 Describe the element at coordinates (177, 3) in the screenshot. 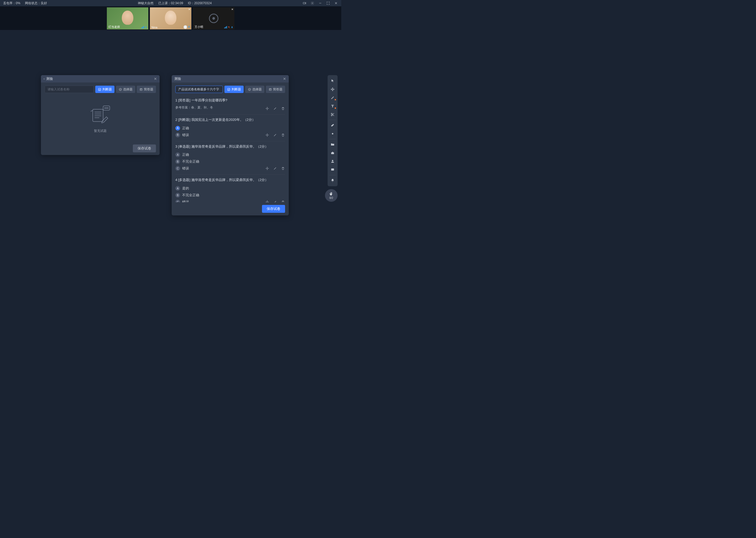

I see `elapsed-value: 02:34:09` at that location.